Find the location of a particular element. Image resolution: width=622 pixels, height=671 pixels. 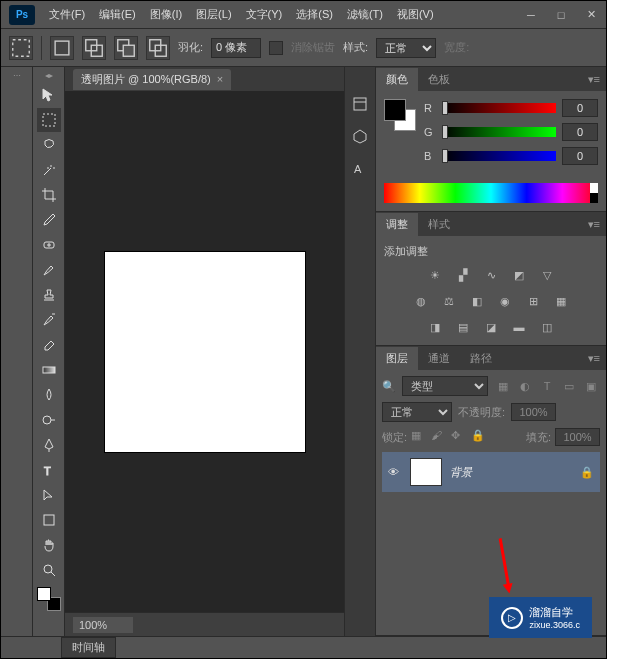

dodge-tool is located at coordinates (49, 420).